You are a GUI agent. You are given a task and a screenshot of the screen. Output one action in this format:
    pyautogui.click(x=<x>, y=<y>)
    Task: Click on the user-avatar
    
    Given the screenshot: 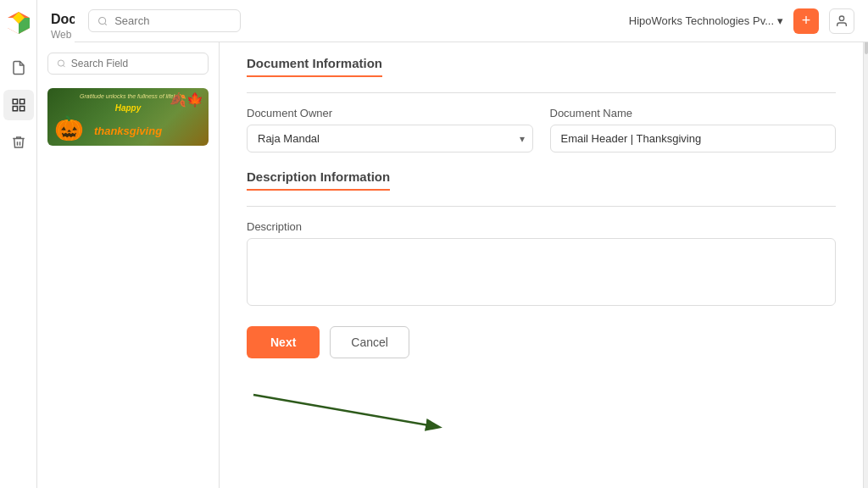 What is the action you would take?
    pyautogui.click(x=842, y=21)
    